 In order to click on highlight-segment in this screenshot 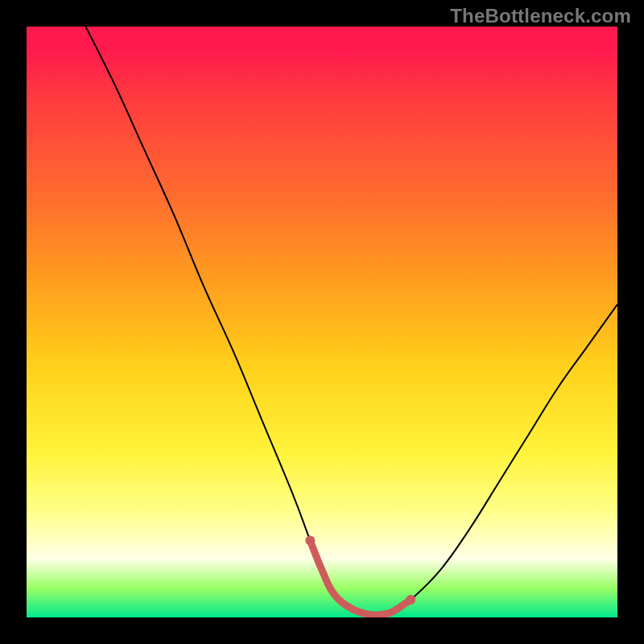, I will do `click(361, 578)`.